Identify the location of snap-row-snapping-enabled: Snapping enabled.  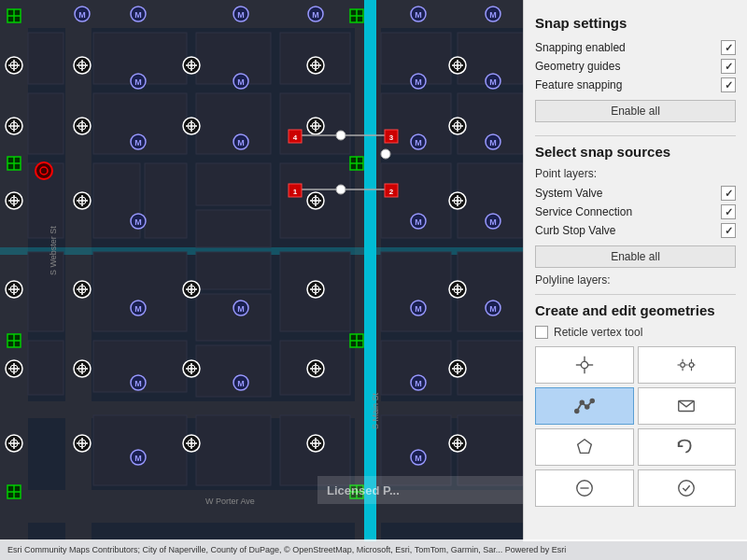
(635, 48).